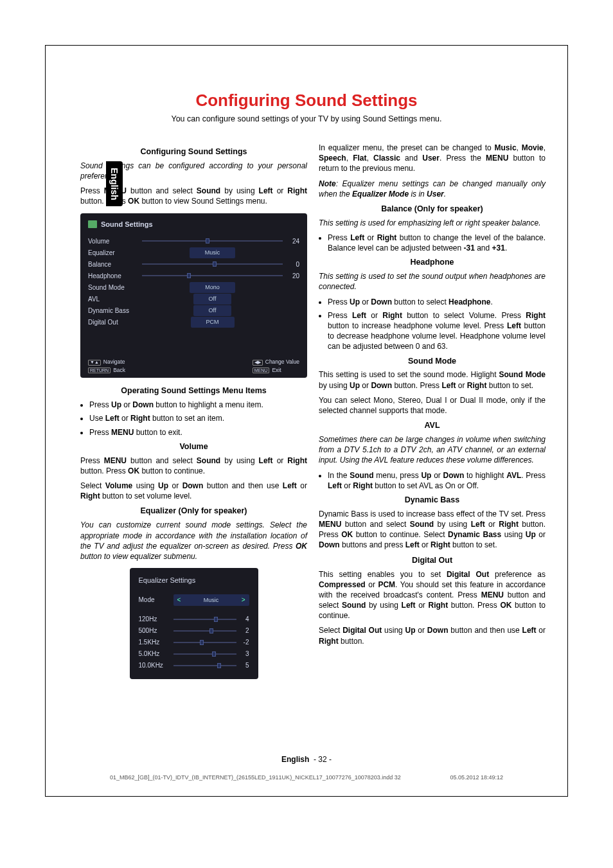 This screenshot has width=613, height=868. I want to click on list-item: Press Left or Right button to change the…, so click(437, 243).